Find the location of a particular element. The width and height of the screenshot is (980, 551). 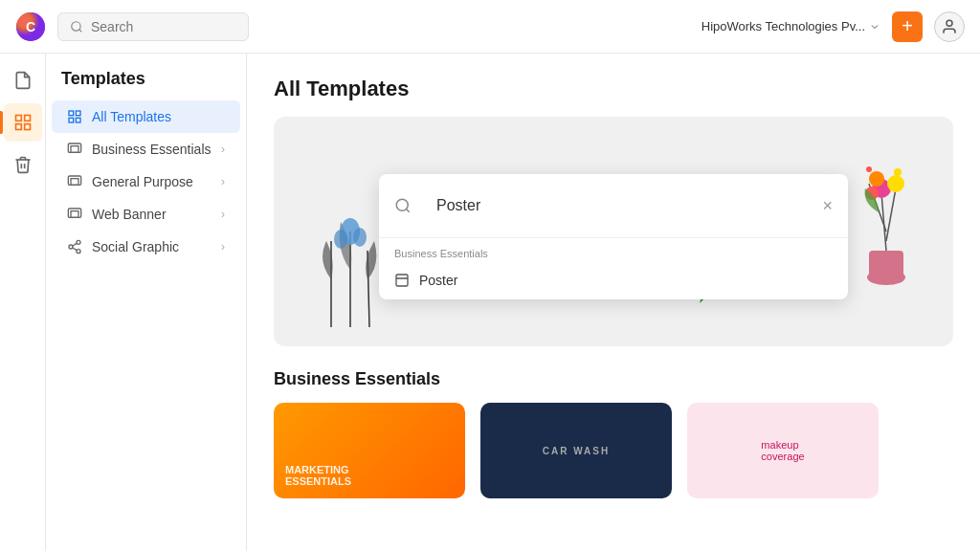

global-search-bar is located at coordinates (153, 27).